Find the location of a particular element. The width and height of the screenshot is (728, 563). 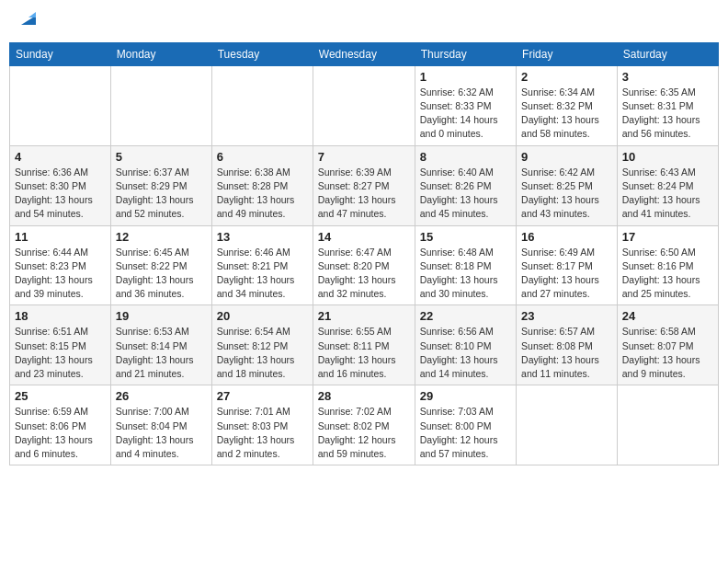

calendar-cell: 5Sunrise: 6:37 AM Sunset: 8:29 PM Daylig… is located at coordinates (161, 186).